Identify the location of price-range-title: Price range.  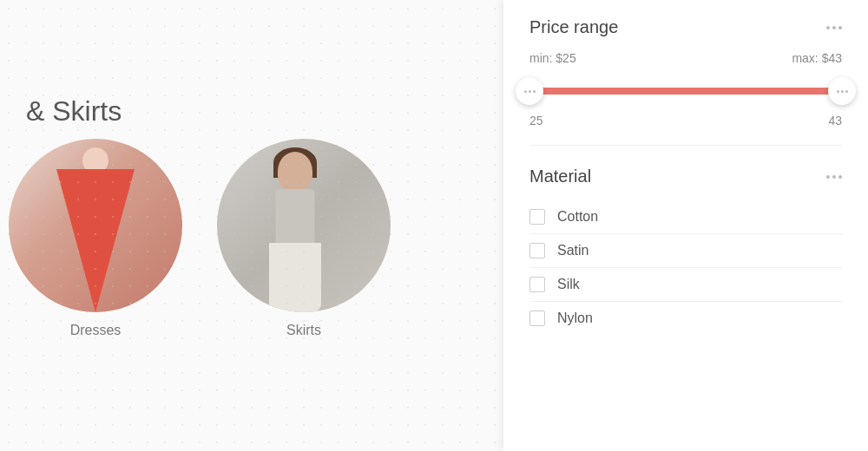
(574, 28).